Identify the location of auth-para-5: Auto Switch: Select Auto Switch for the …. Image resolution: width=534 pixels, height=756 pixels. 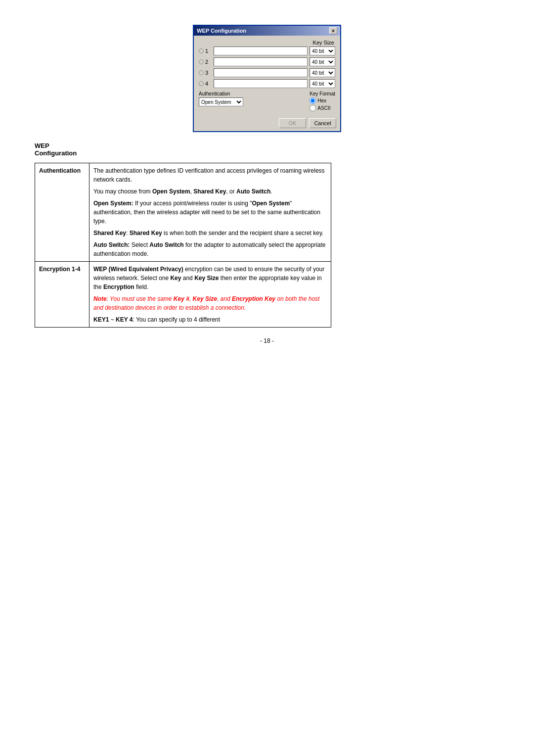
(210, 249).